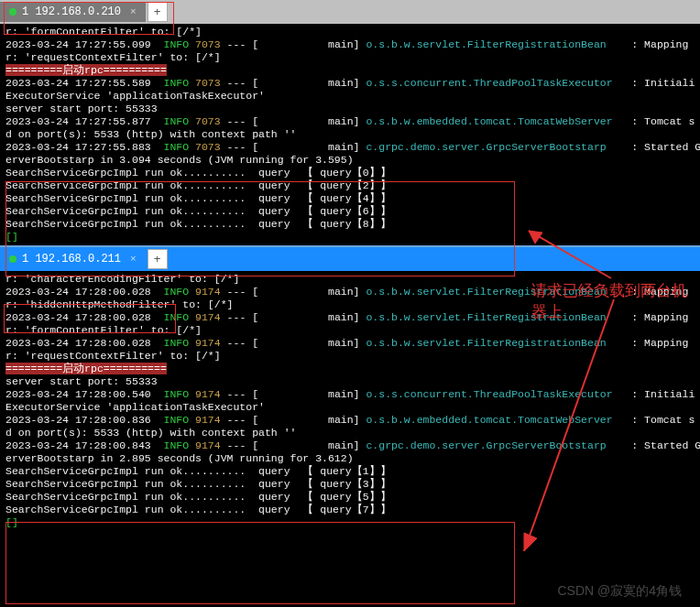 Image resolution: width=700 pixels, height=607 pixels. I want to click on tab-label: 1 192.168.0.210, so click(71, 12).